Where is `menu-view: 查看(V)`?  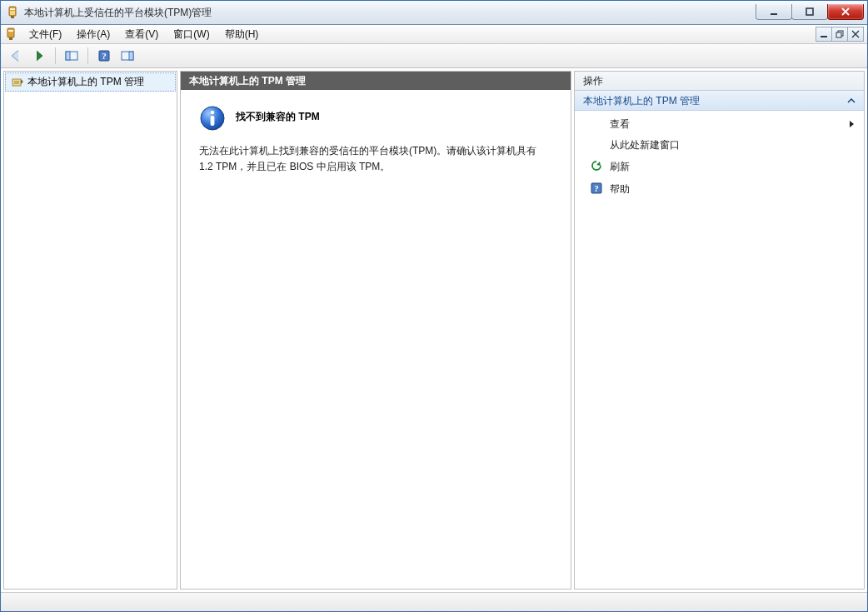 menu-view: 查看(V) is located at coordinates (142, 35).